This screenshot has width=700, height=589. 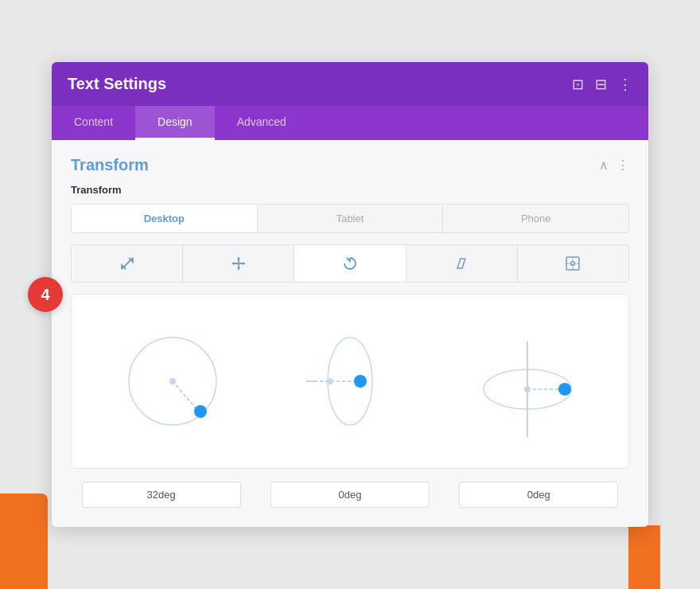 I want to click on vis-rotate-x, so click(x=350, y=381).